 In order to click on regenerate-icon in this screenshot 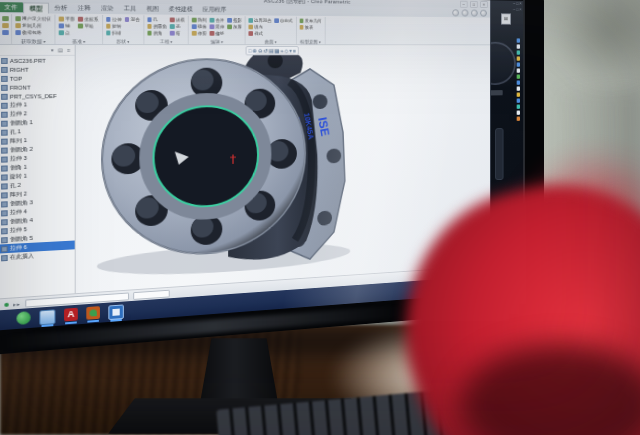, I will do `click(6, 18)`.